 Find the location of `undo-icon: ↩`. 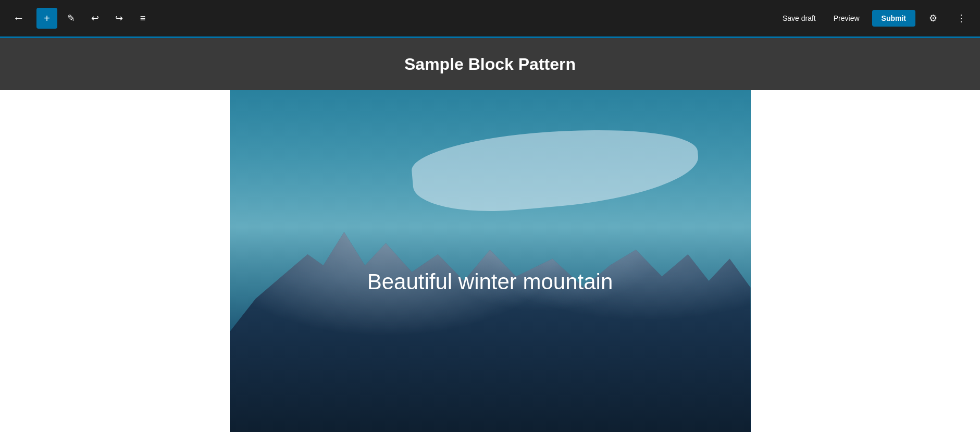

undo-icon: ↩ is located at coordinates (95, 18).